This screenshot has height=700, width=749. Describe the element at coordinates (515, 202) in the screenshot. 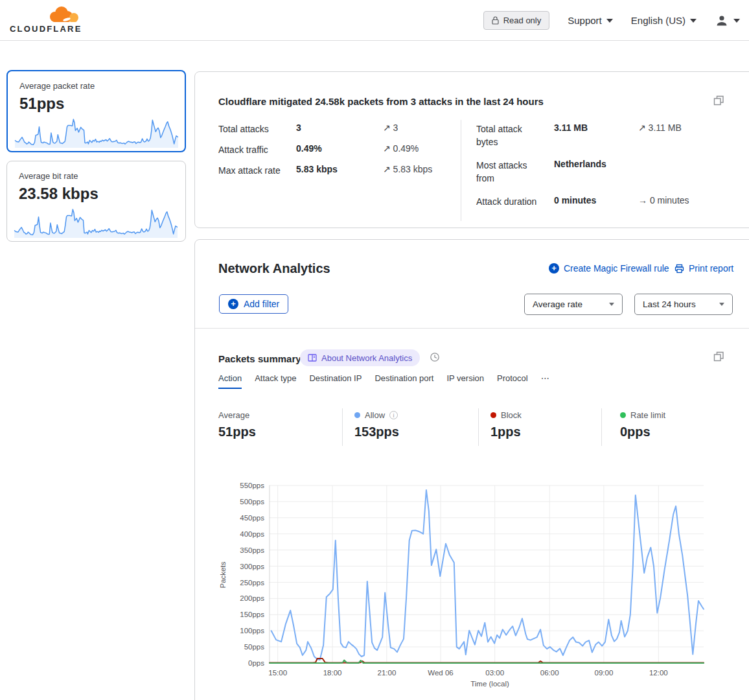

I see `stat-label: Attack duration` at that location.